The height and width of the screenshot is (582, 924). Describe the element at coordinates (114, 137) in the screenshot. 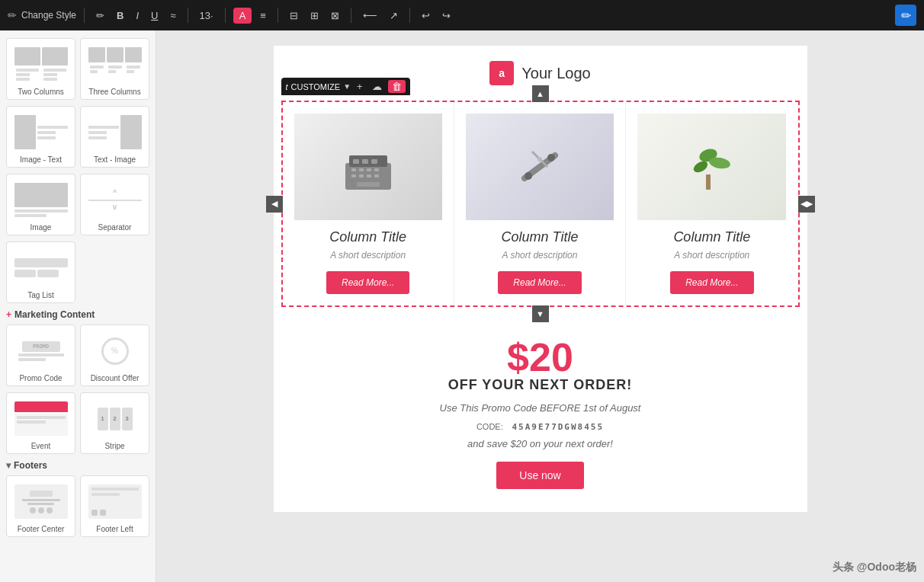

I see `block-text-image: Text - Image` at that location.